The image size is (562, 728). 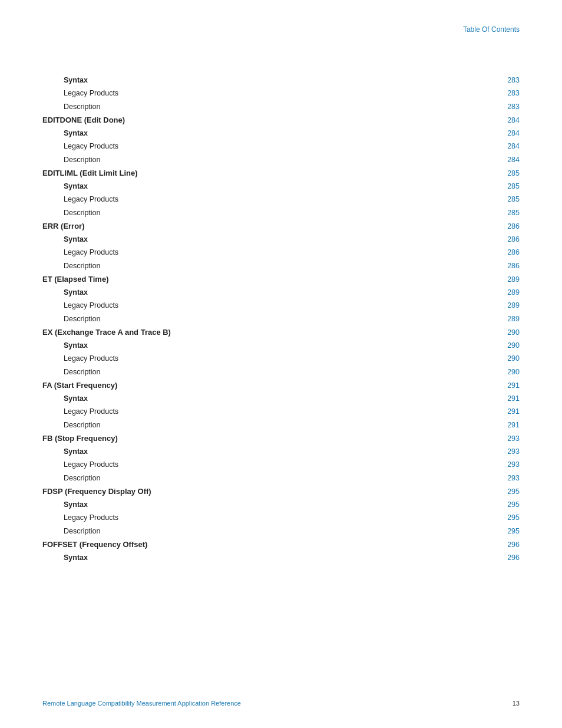 I want to click on toc-entry-title: ERR (Error), so click(x=64, y=226).